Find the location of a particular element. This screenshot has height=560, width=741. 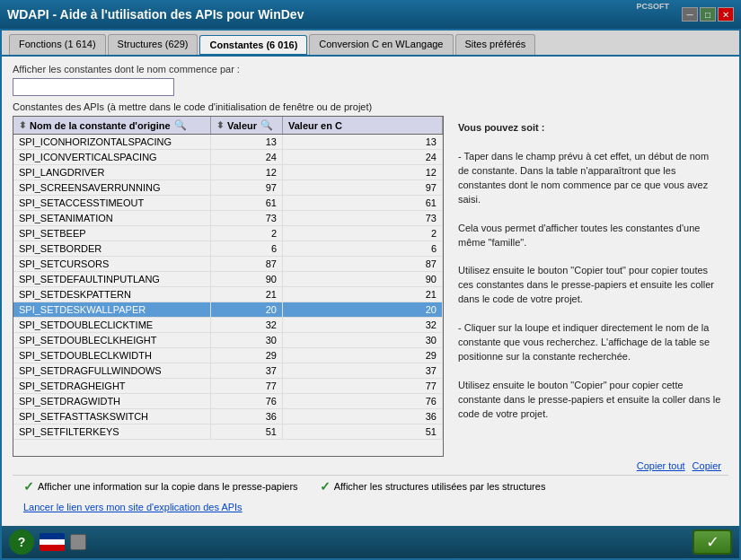

cell-name: SPI_SETDEFAULTINPUTLANG is located at coordinates (112, 279).